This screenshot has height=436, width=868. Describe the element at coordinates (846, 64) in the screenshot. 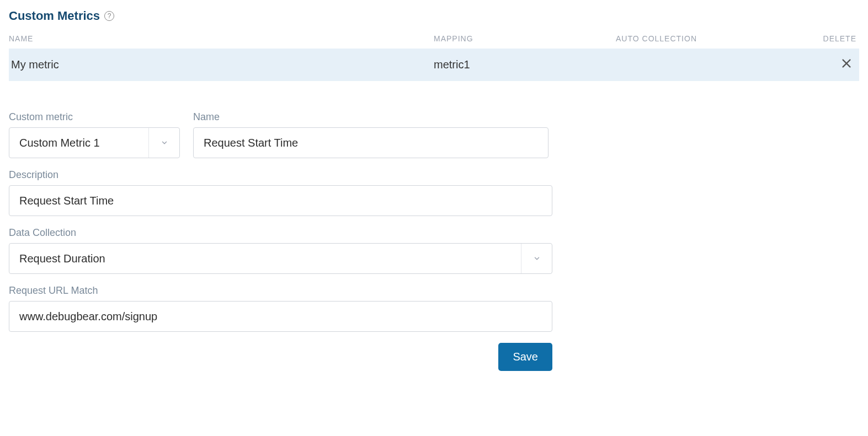

I see `delete-icon` at that location.